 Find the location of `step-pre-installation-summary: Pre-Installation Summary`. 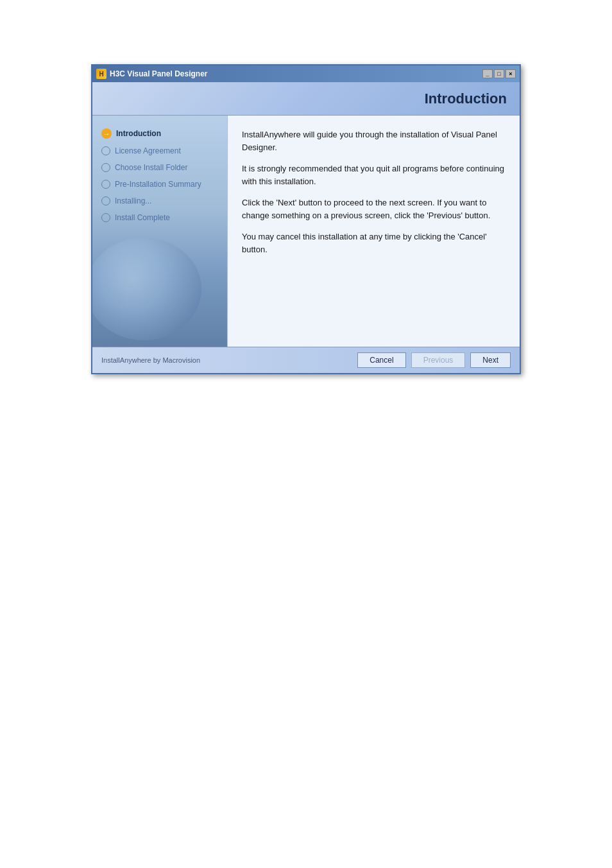

step-pre-installation-summary: Pre-Installation Summary is located at coordinates (160, 184).